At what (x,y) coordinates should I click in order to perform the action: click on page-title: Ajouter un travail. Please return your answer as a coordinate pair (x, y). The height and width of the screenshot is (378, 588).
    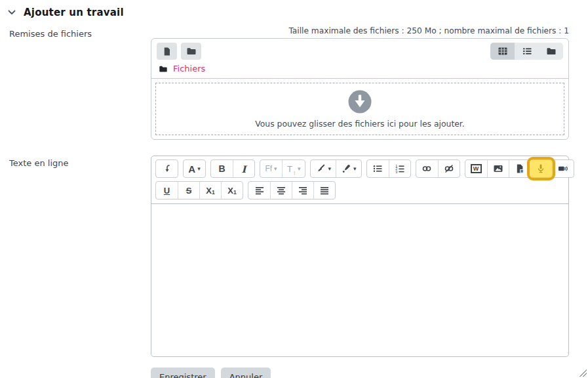
    Looking at the image, I should click on (73, 12).